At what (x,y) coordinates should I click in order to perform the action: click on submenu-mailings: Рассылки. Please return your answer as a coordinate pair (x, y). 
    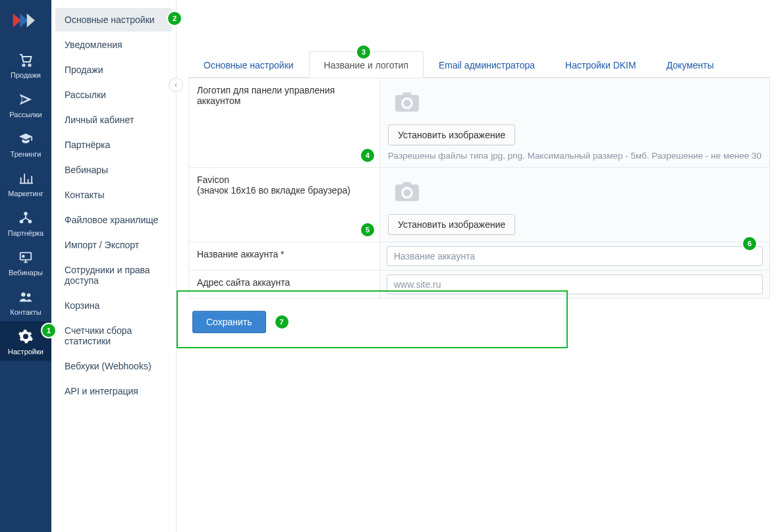
    Looking at the image, I should click on (113, 95).